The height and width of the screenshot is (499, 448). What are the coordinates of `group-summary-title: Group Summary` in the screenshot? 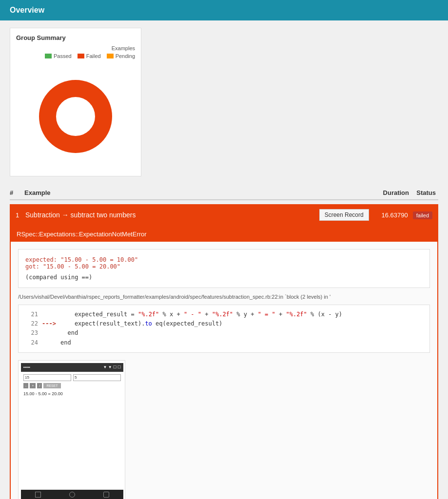 It's located at (76, 38).